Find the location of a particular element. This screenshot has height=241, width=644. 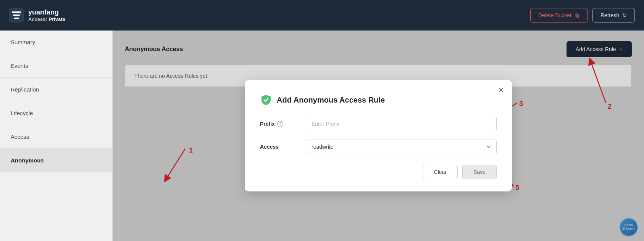

sidebar-item-anonymous: Anonymous is located at coordinates (56, 161).